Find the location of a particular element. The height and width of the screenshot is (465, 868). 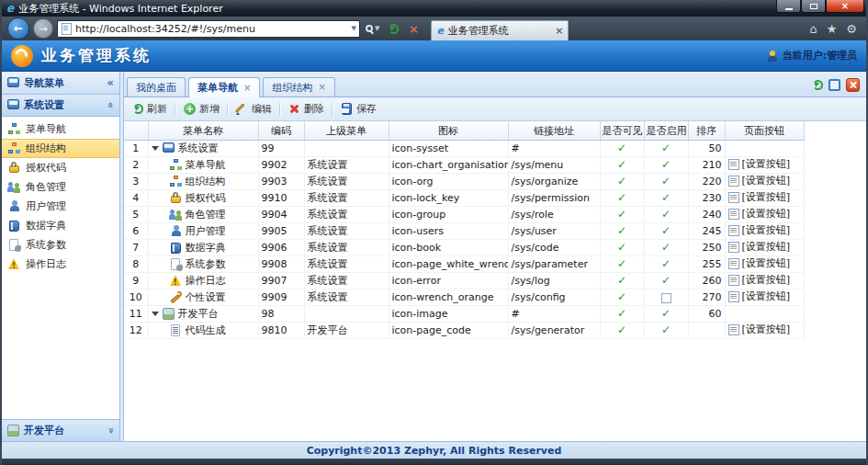

stop-button: × is located at coordinates (413, 28).